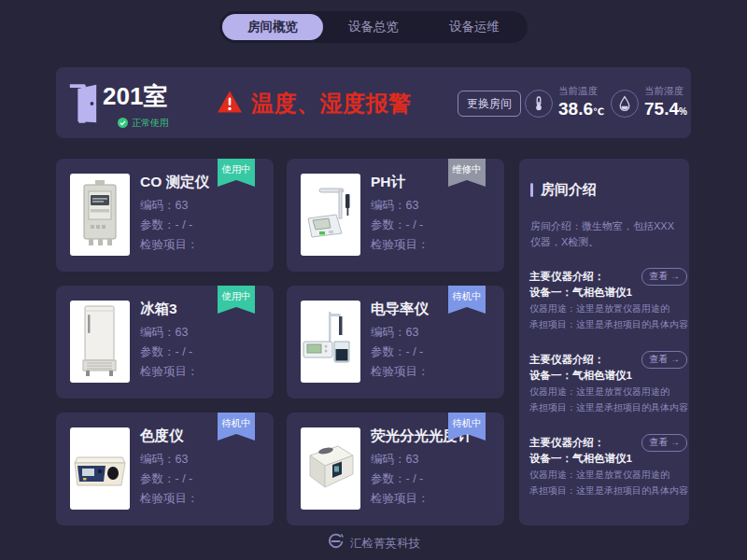 This screenshot has height=560, width=747. I want to click on temperature-label: 当前温度, so click(581, 91).